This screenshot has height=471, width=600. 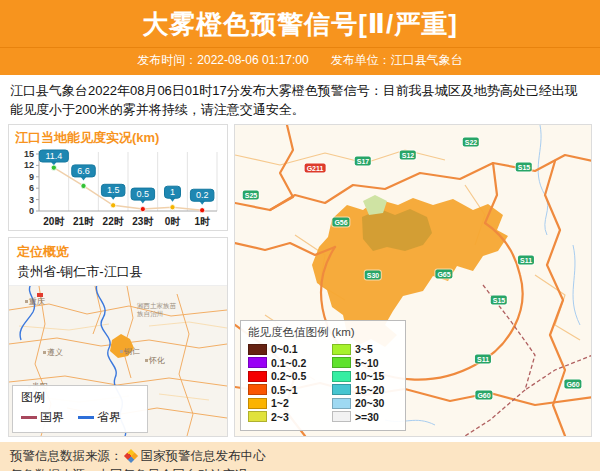 I want to click on svg-text: 1时, so click(x=202, y=222).